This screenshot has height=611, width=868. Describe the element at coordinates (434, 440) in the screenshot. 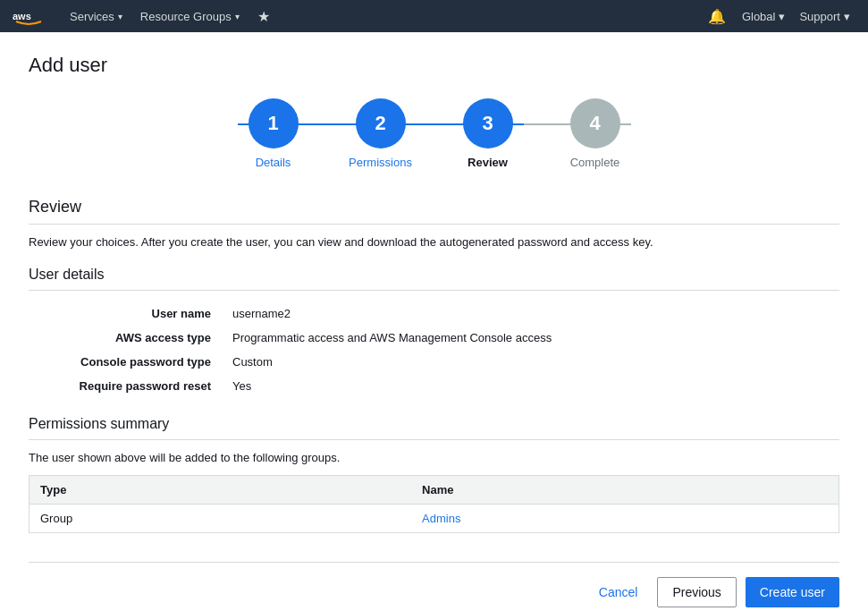

I see `permissions-divider` at that location.